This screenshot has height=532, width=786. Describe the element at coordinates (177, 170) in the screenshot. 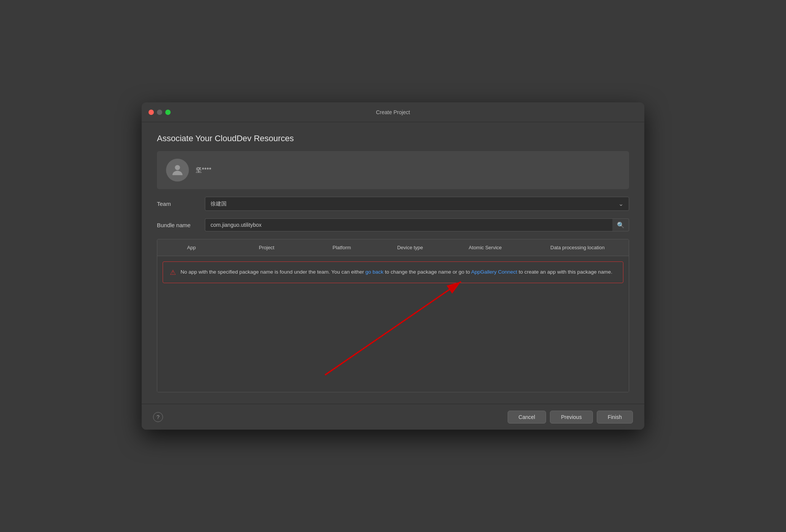

I see `avatar-icon` at that location.